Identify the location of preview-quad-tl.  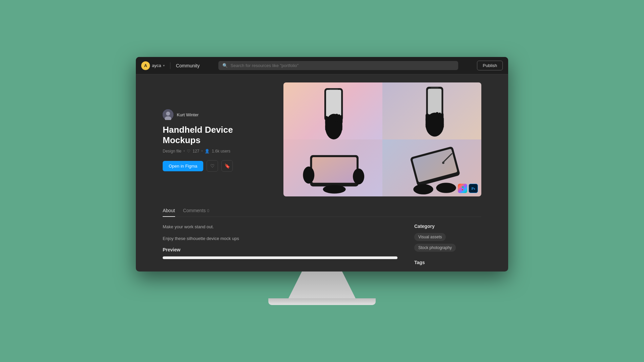
(333, 111).